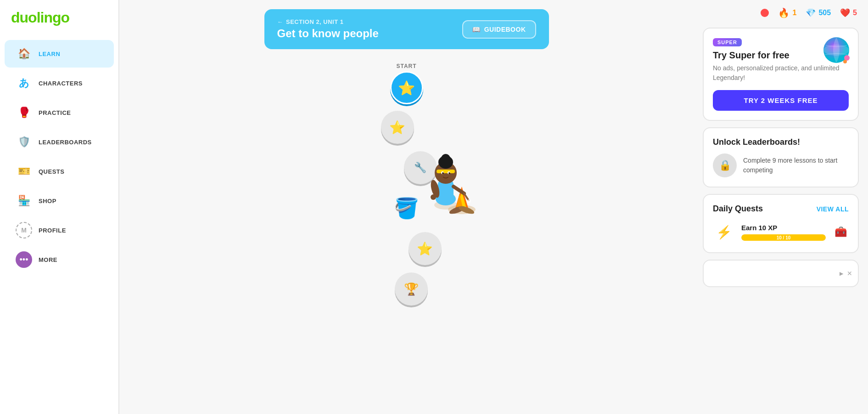 The width and height of the screenshot is (868, 414). What do you see at coordinates (24, 201) in the screenshot?
I see `shop-icon: 🏪` at bounding box center [24, 201].